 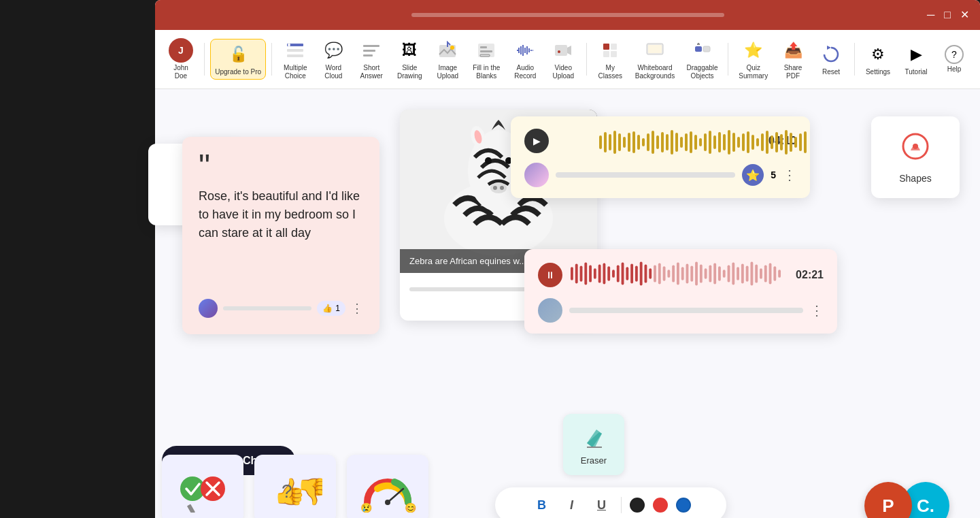 What do you see at coordinates (917, 72) in the screenshot?
I see `tutorial-label: Tutorial` at bounding box center [917, 72].